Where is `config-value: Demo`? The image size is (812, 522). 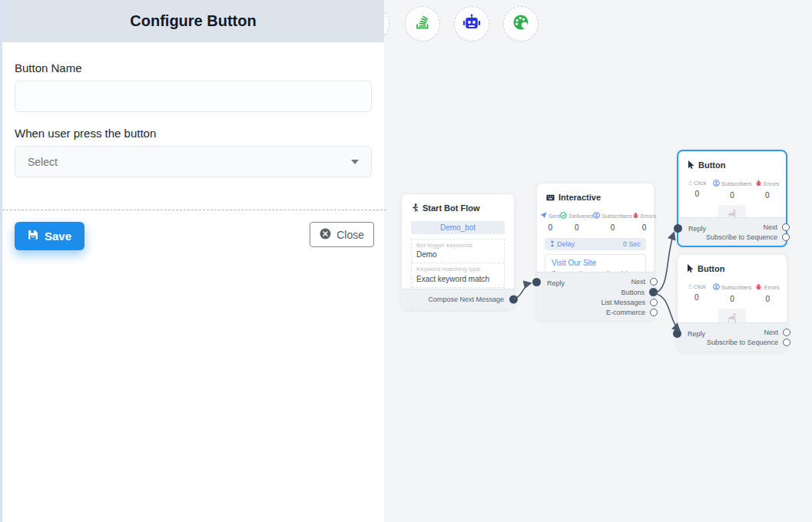
config-value: Demo is located at coordinates (458, 255).